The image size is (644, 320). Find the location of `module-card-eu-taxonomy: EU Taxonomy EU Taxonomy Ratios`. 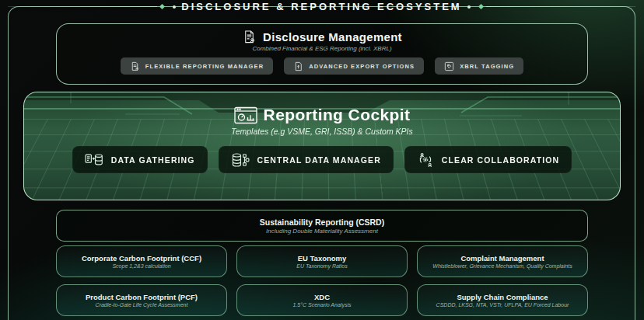

module-card-eu-taxonomy: EU Taxonomy EU Taxonomy Ratios is located at coordinates (322, 261).